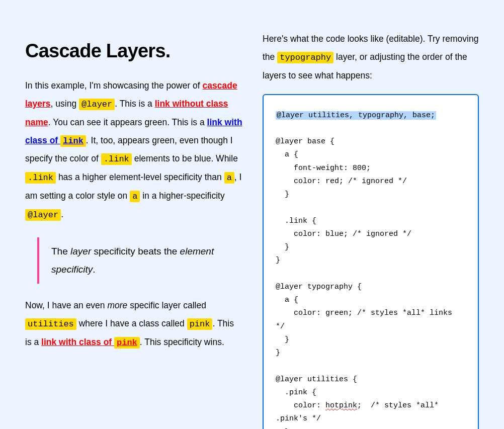  Describe the element at coordinates (127, 343) in the screenshot. I see `code-pink-in-link: pink` at that location.